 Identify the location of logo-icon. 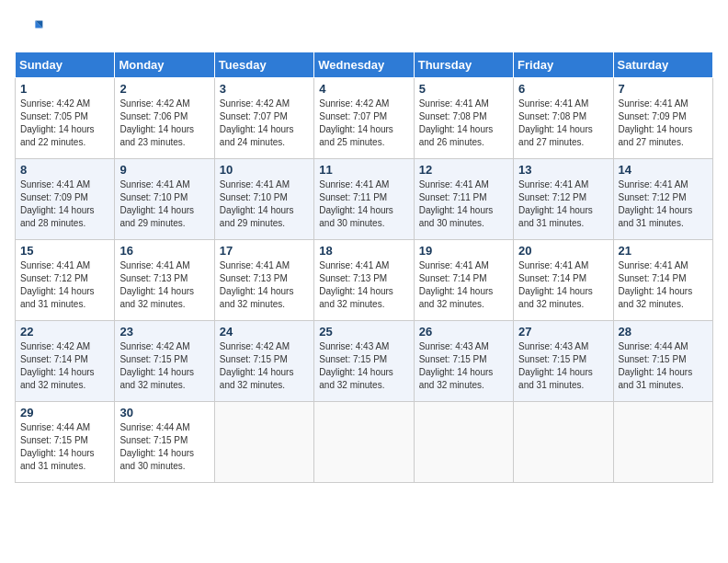
(29, 29).